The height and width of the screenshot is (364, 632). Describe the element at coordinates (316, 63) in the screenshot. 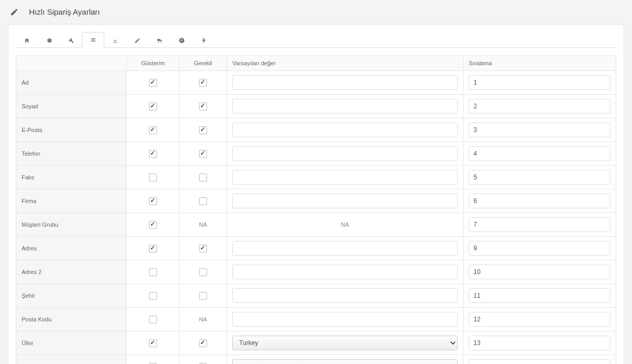

I see `table-header-row: Gösterim Gerekli Varsayılan değer Sırala…` at that location.